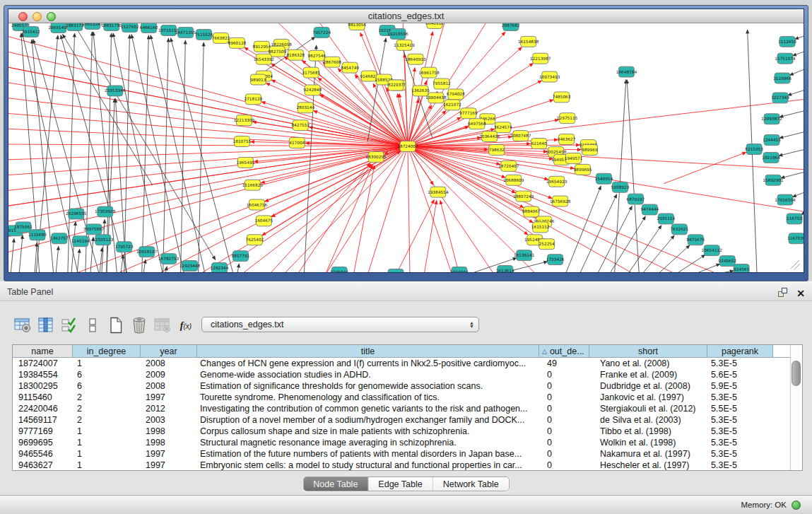  Describe the element at coordinates (429, 72) in the screenshot. I see `graph-node: 16961758` at that location.